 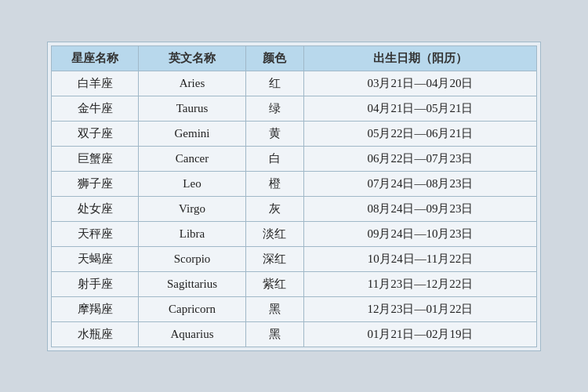 I want to click on cell-en-name: Leo, so click(x=192, y=183).